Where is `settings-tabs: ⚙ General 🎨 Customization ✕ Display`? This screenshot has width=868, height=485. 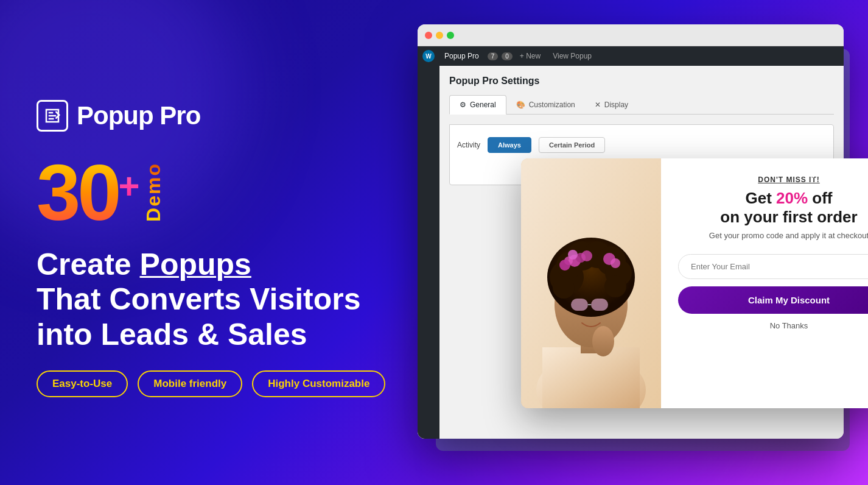 settings-tabs: ⚙ General 🎨 Customization ✕ Display is located at coordinates (642, 105).